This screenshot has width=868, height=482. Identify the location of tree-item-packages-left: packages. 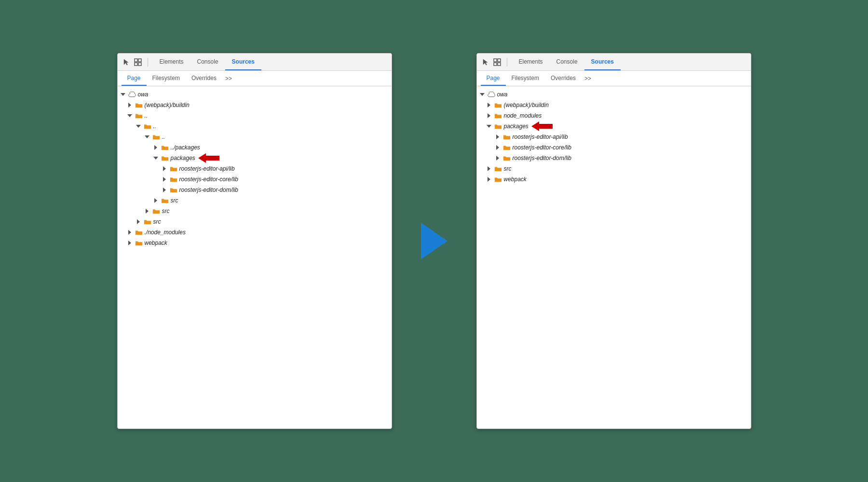
(255, 158).